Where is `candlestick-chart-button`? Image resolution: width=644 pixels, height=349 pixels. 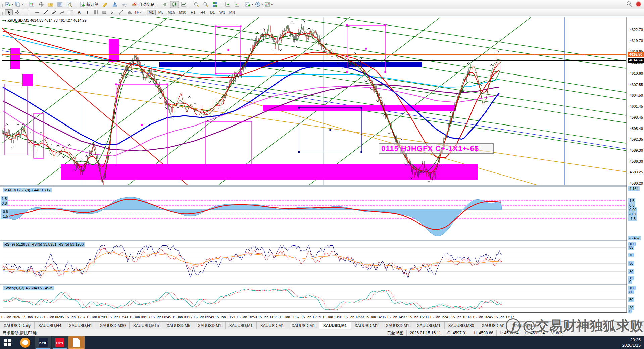 candlestick-chart-button is located at coordinates (175, 4).